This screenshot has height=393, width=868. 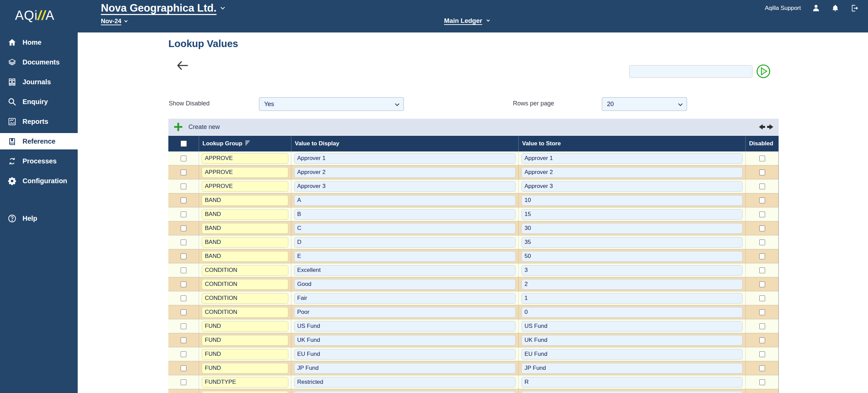 What do you see at coordinates (39, 141) in the screenshot?
I see `sidebar-item-reference: Reference` at bounding box center [39, 141].